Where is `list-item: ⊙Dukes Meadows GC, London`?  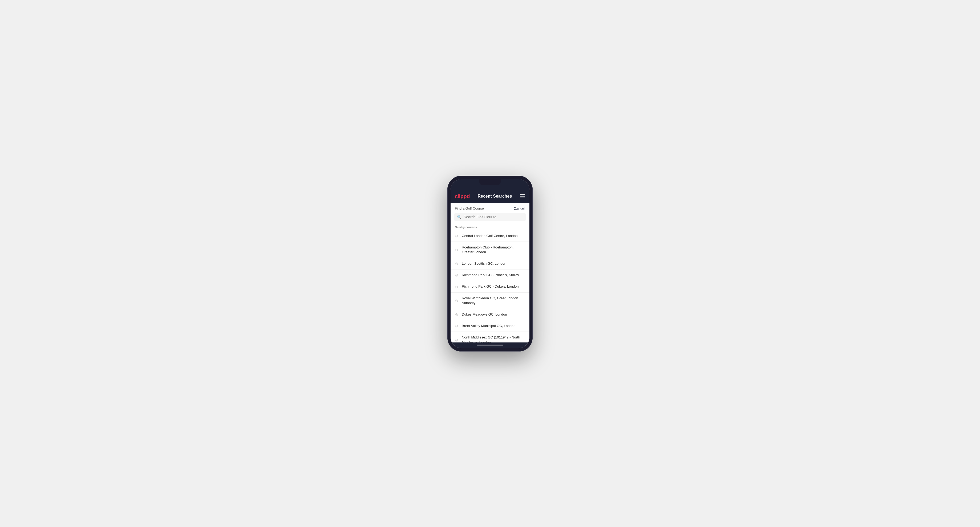 list-item: ⊙Dukes Meadows GC, London is located at coordinates (490, 315).